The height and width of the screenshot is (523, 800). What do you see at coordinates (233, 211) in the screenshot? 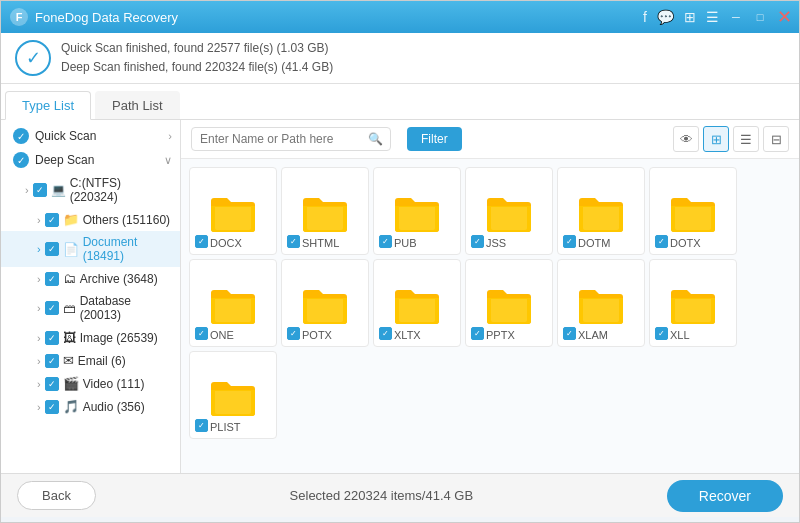
I see `file-item-docx: ✓ DOCX` at bounding box center [233, 211].